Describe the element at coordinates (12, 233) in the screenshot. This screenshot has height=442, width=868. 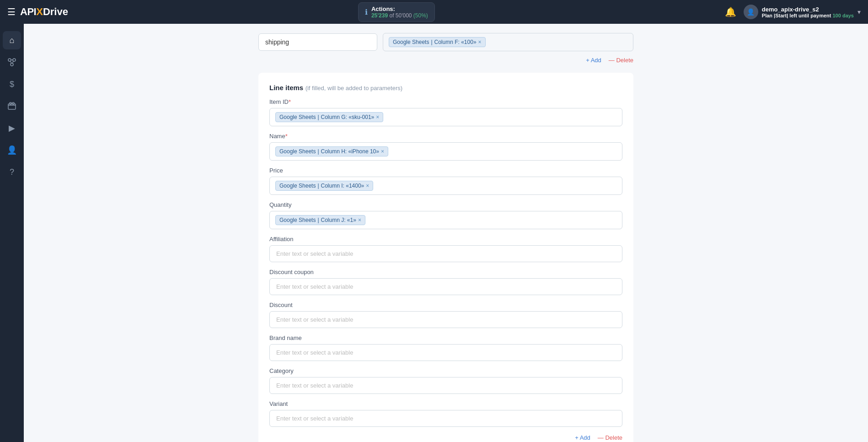
I see `sidebar: ⌂ $ ▶ 👤 ?` at that location.